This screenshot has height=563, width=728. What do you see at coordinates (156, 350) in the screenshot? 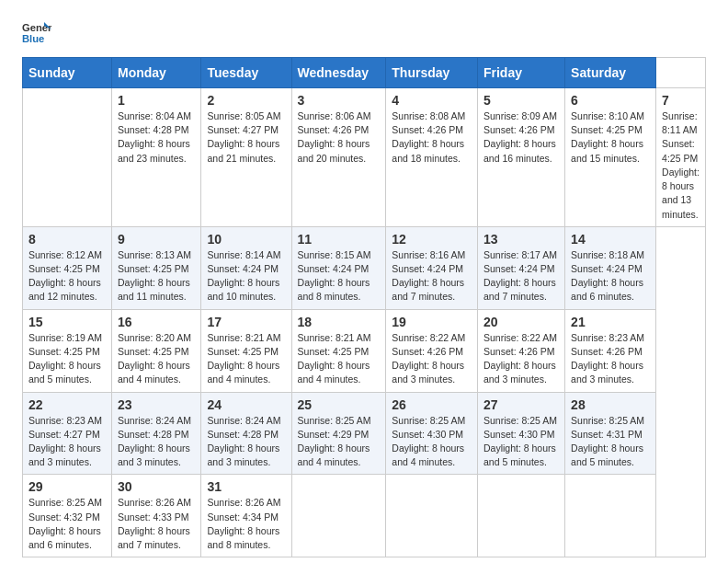
I see `calendar-day: 16Sunrise: 8:20 AMSunset: 4:25 PMDayligh…` at bounding box center [156, 350].